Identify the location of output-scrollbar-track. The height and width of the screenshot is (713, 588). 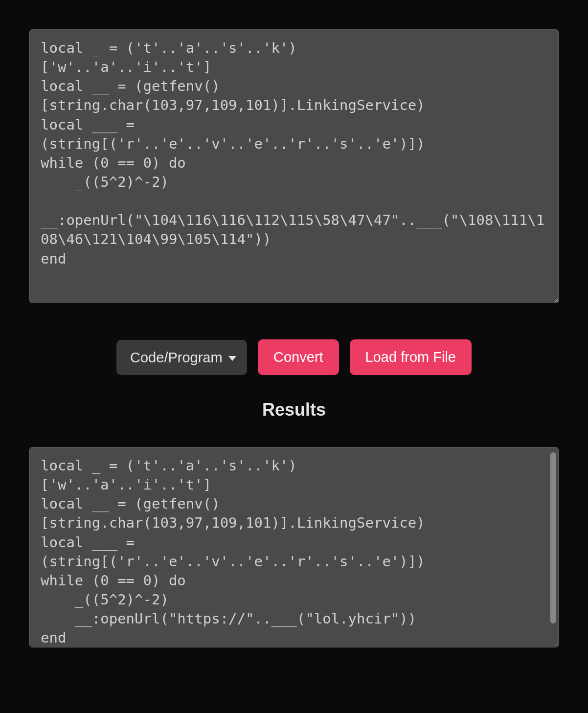
(553, 542).